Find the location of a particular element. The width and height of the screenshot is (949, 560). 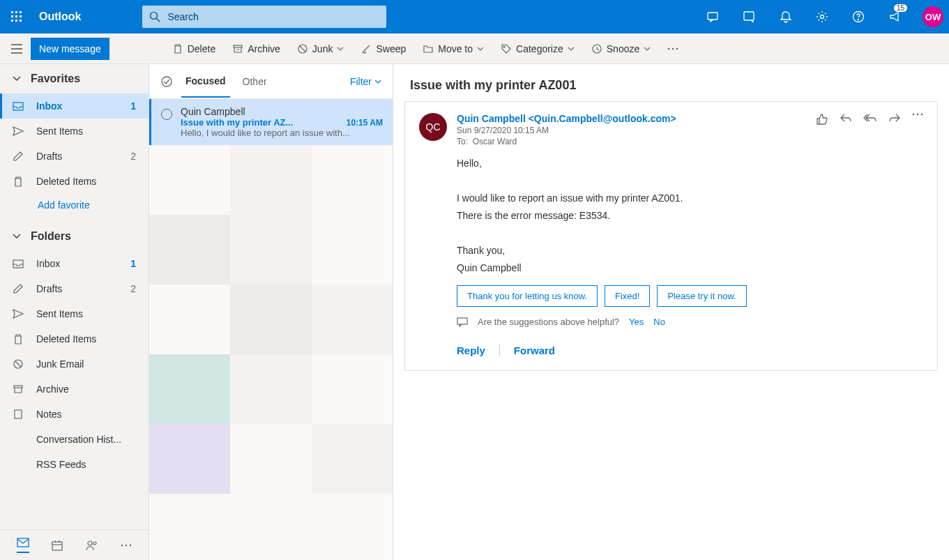

add-favorite-link: Add favorite is located at coordinates (74, 205).